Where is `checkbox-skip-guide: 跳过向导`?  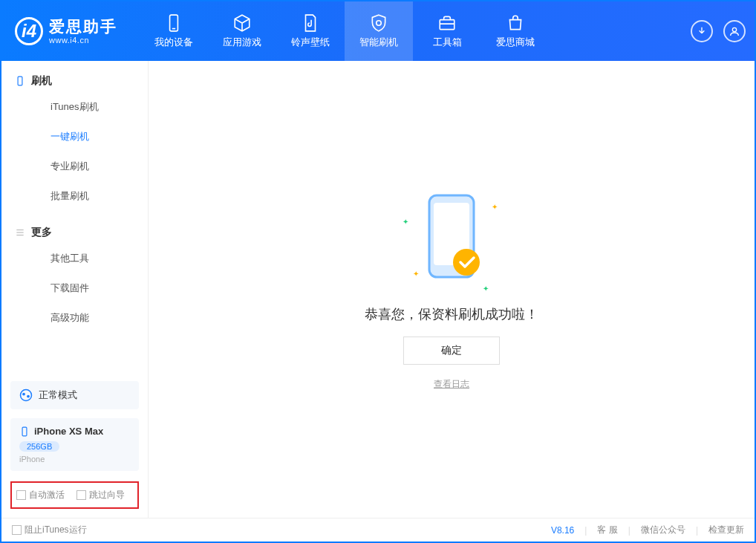 checkbox-skip-guide: 跳过向导 is located at coordinates (101, 495).